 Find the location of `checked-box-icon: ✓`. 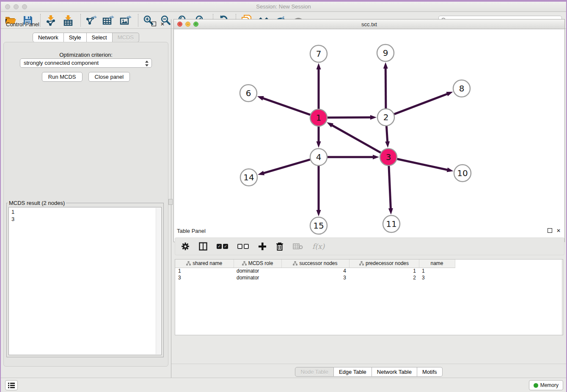

checked-box-icon: ✓ is located at coordinates (226, 246).